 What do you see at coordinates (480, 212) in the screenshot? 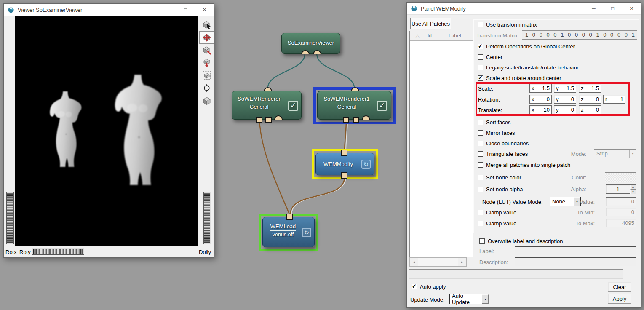
I see `clamp-min-checkbox` at bounding box center [480, 212].